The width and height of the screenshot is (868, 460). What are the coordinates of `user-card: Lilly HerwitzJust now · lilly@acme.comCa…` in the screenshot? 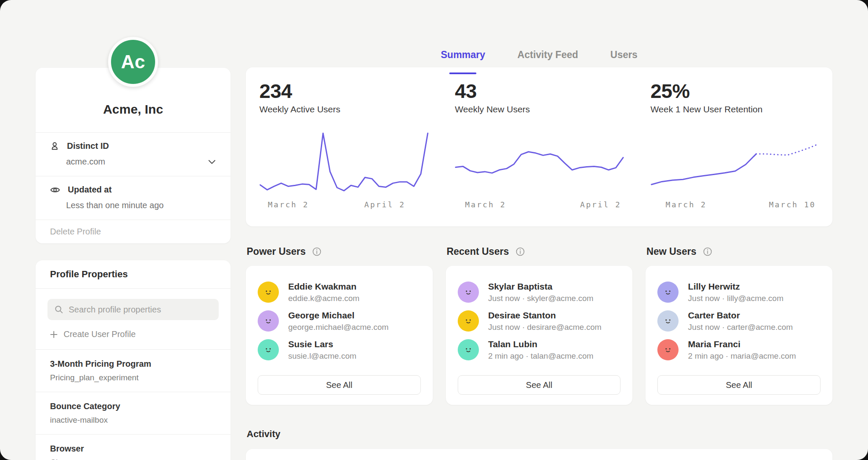 It's located at (739, 335).